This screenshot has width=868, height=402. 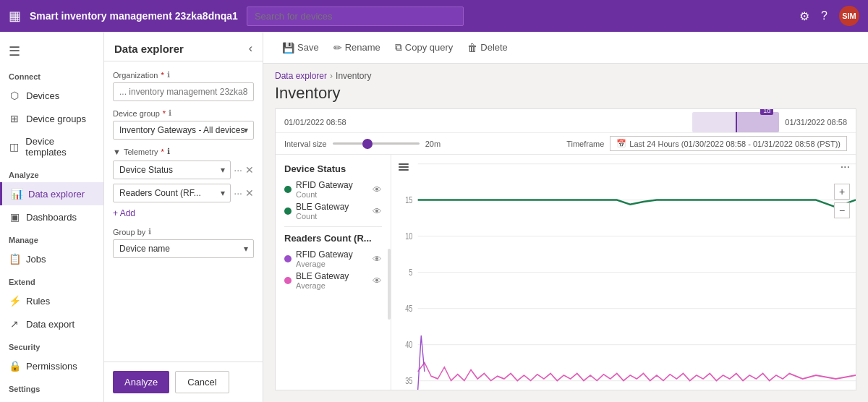 I want to click on analyze-button: Analyze, so click(x=141, y=382).